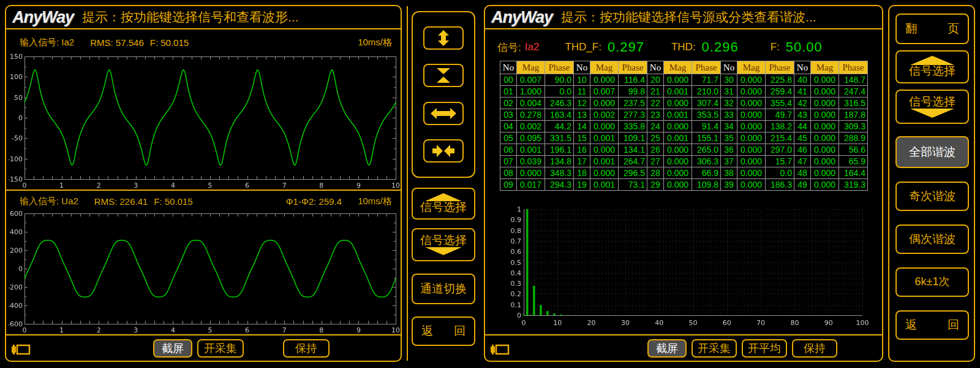 This screenshot has width=980, height=368. What do you see at coordinates (729, 185) in the screenshot?
I see `cell-no: 39` at bounding box center [729, 185].